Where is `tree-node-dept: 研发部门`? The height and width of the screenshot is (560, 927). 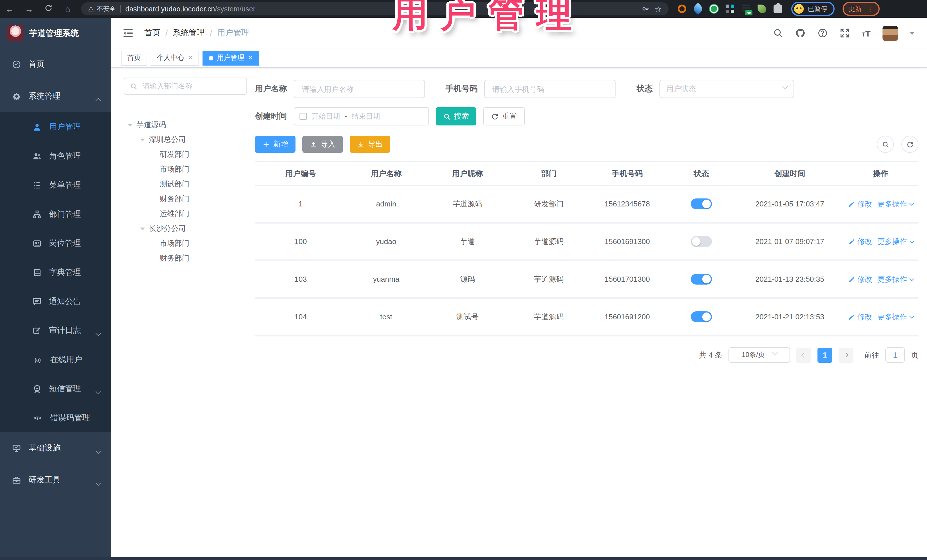
tree-node-dept: 研发部门 is located at coordinates (185, 155).